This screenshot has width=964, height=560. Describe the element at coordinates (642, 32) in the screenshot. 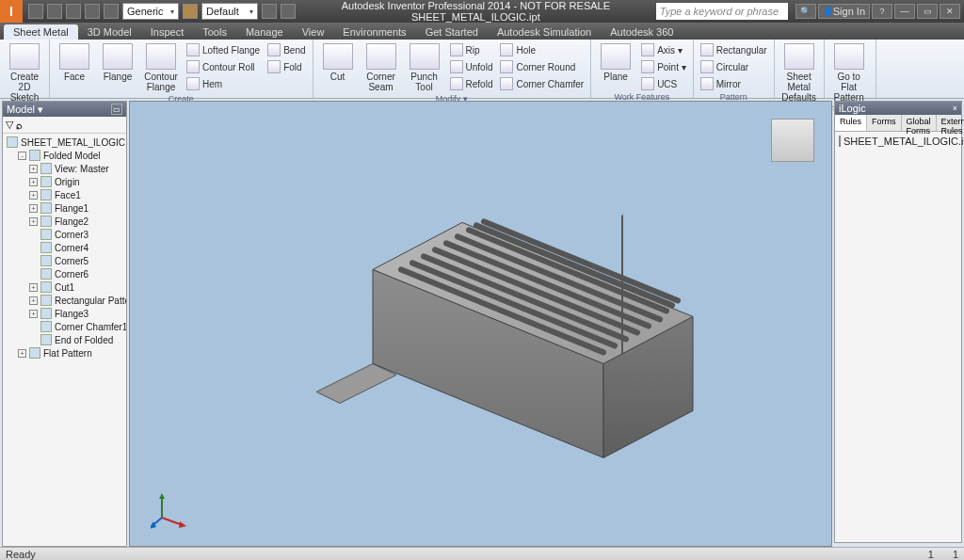

I see `tab-autodesk360: Autodesk 360` at that location.